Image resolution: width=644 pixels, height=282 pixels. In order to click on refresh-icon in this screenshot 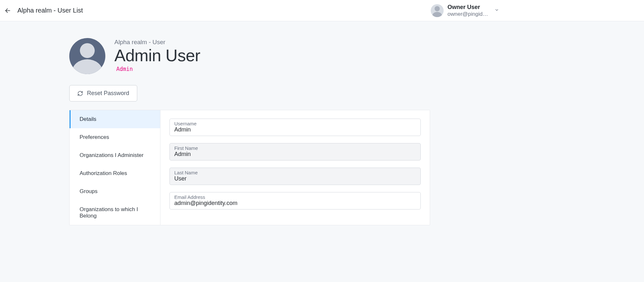, I will do `click(80, 93)`.